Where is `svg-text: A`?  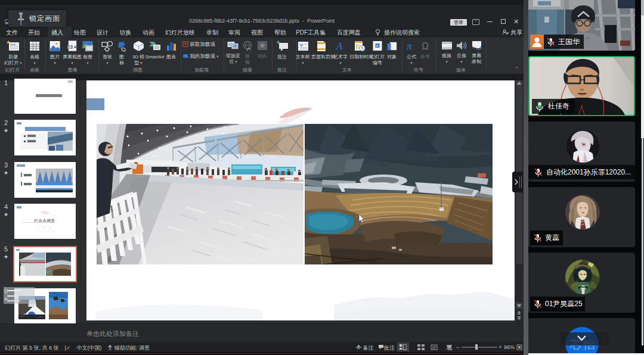 svg-text: A is located at coordinates (339, 46).